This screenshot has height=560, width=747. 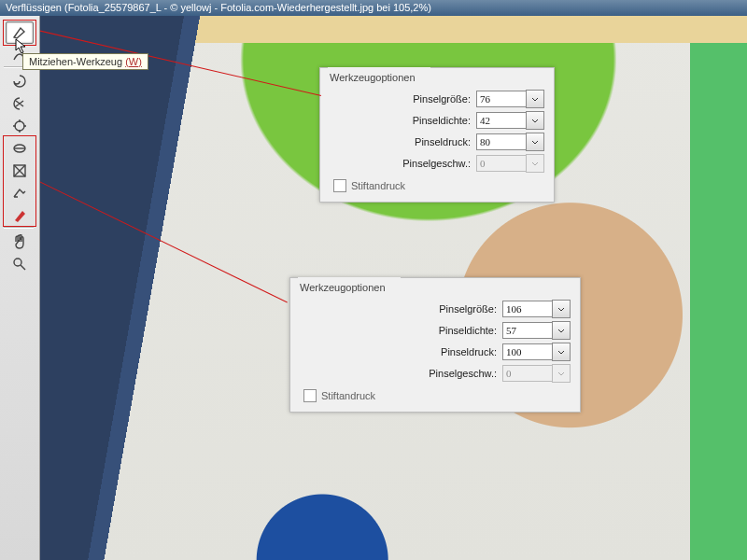 I want to click on tooltip-label: Mitziehen-Werkzeug, so click(x=77, y=62).